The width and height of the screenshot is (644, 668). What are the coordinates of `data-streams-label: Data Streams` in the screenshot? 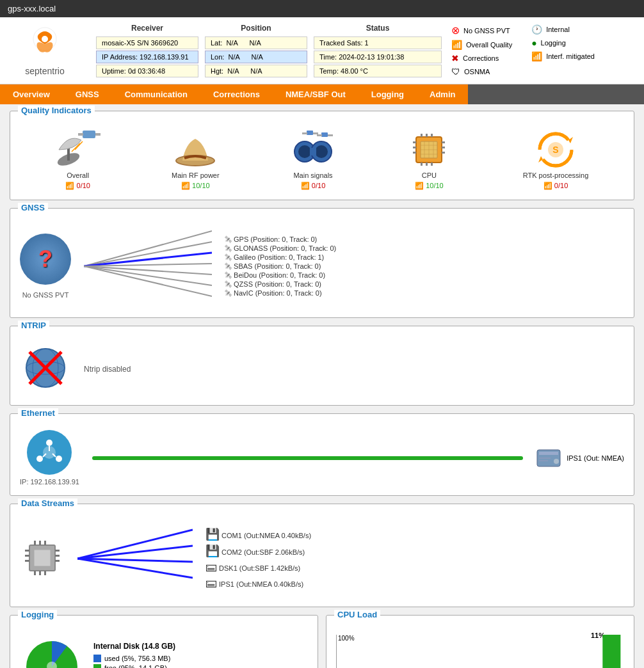 It's located at (47, 503).